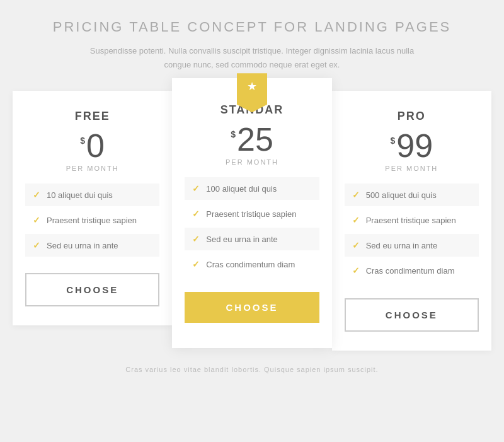  Describe the element at coordinates (252, 27) in the screenshot. I see `page-title: PRICING TABLE CONCEPT FOR LANDING PAGES` at that location.